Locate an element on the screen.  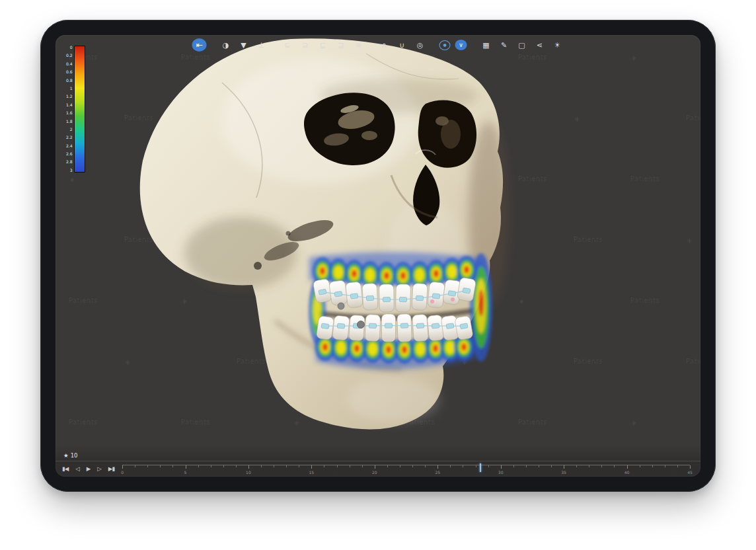
attachments-view-tool: ⊇ is located at coordinates (305, 45).